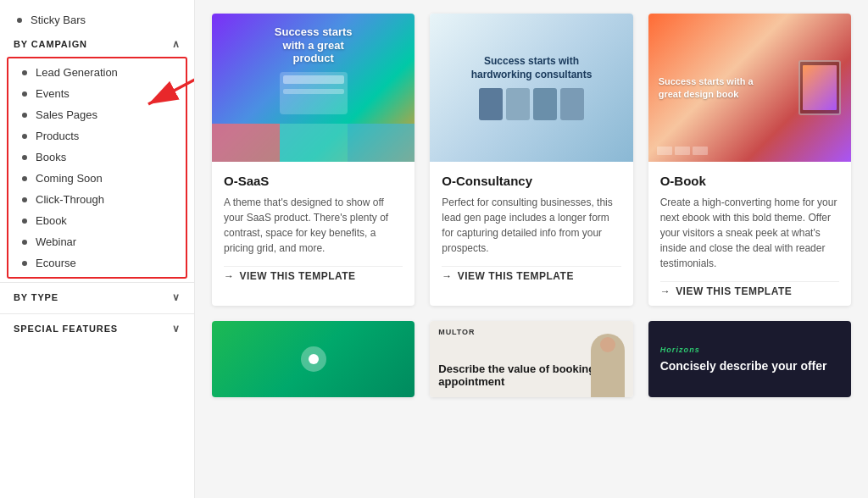  What do you see at coordinates (314, 359) in the screenshot?
I see `green-circle-icon` at bounding box center [314, 359].